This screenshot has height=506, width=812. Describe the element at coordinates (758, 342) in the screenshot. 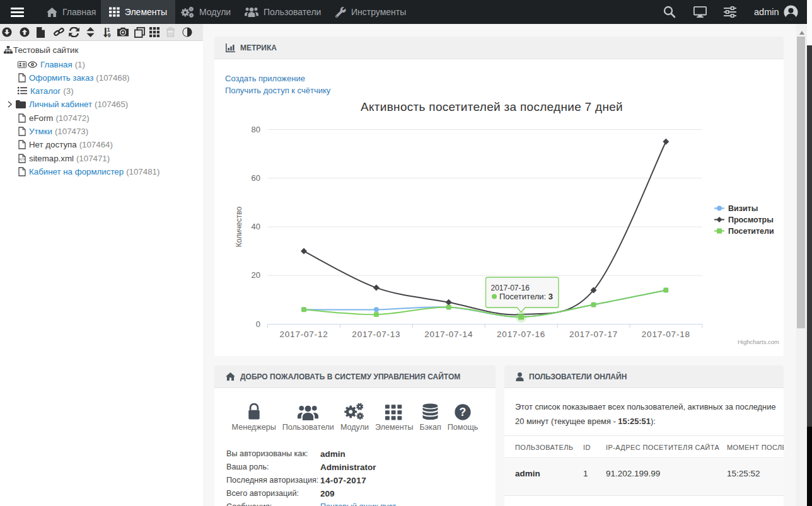

I see `svg-text: Highcharts.com` at that location.